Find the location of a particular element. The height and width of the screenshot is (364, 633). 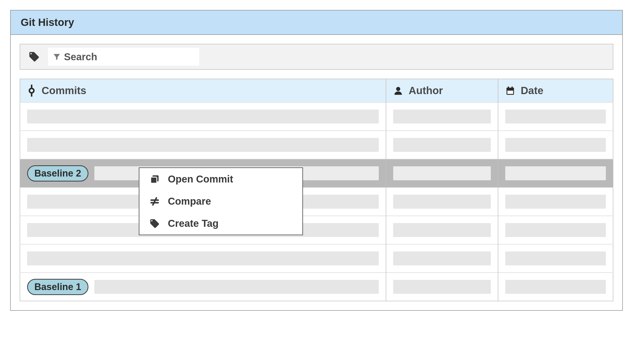

column-header-author-label: Author is located at coordinates (426, 90).